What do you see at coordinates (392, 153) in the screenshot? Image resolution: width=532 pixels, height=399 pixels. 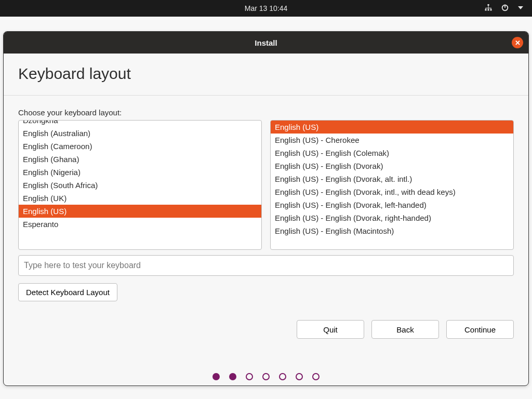 I see `list-item: English (US) - English (Colemak)` at bounding box center [392, 153].